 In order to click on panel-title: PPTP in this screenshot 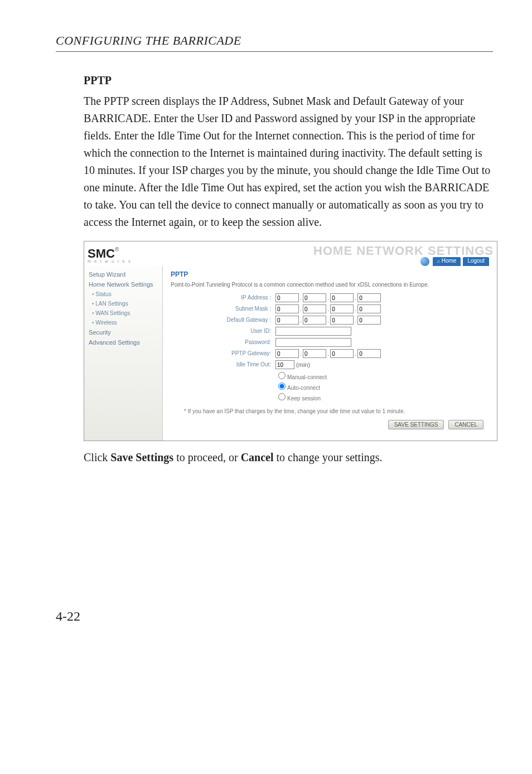, I will do `click(330, 274)`.